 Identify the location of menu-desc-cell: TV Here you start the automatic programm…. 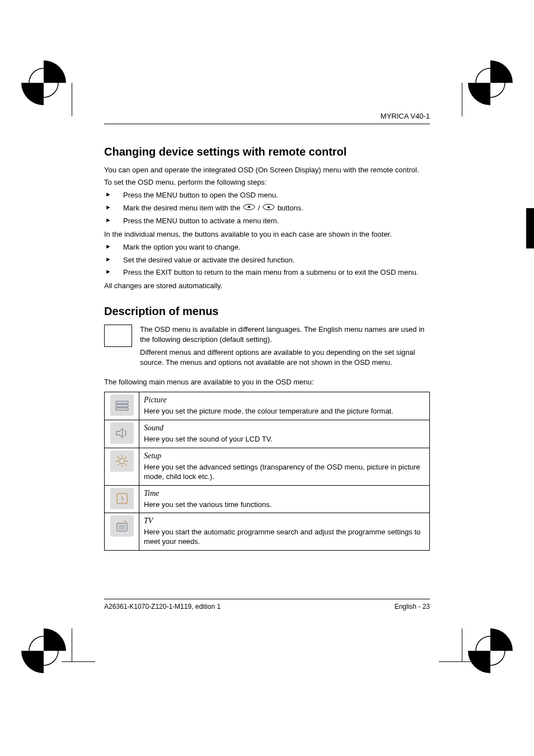
(284, 532).